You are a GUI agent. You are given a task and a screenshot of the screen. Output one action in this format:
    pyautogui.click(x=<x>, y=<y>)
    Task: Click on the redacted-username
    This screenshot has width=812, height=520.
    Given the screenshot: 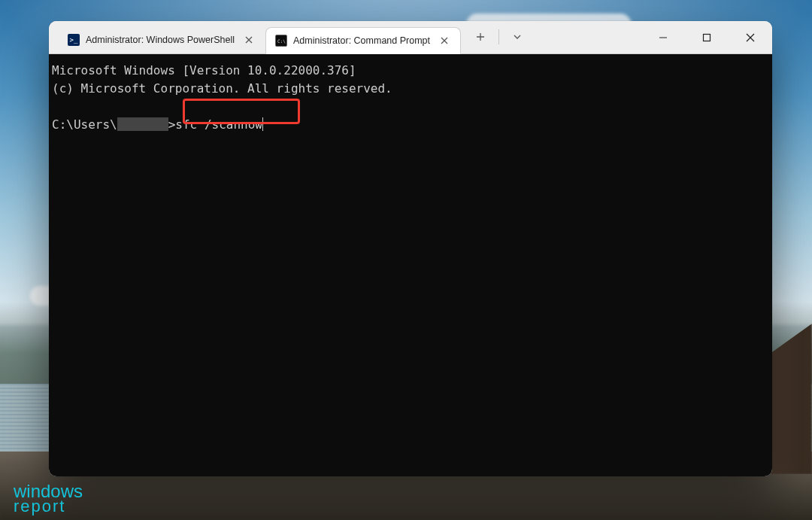 What is the action you would take?
    pyautogui.click(x=143, y=124)
    